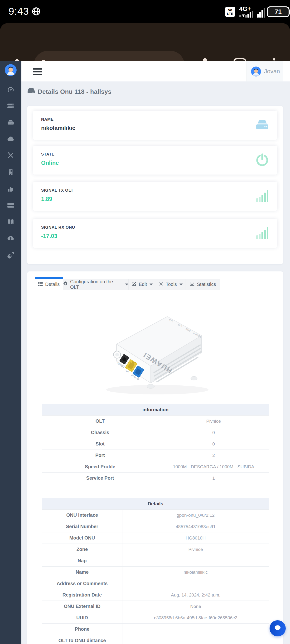 The width and height of the screenshot is (290, 644). What do you see at coordinates (230, 12) in the screenshot?
I see `volte-badge: VoLTE` at bounding box center [230, 12].